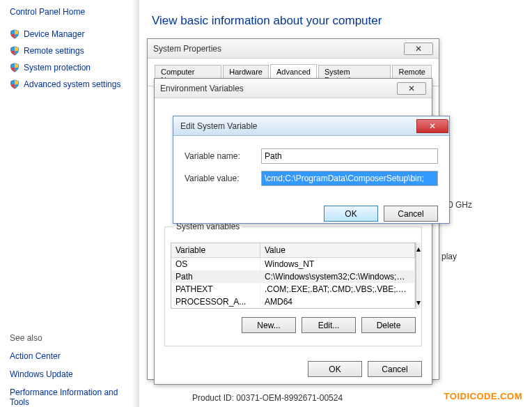  What do you see at coordinates (293, 289) in the screenshot?
I see `table-row: PATHEXT.COM;.EXE;.BAT;.CMD;.VBS;.VBE;.JS…` at bounding box center [293, 289].